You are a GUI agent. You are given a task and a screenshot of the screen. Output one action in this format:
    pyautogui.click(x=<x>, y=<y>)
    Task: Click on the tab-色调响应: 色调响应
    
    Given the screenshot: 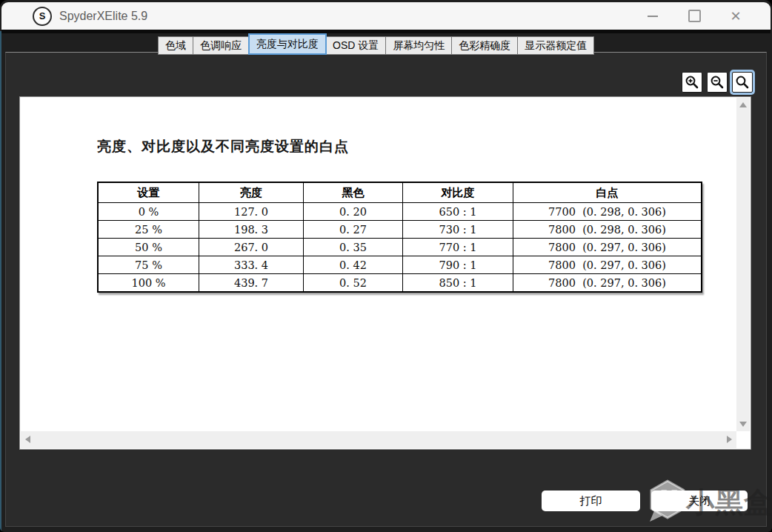 What is the action you would take?
    pyautogui.click(x=221, y=46)
    